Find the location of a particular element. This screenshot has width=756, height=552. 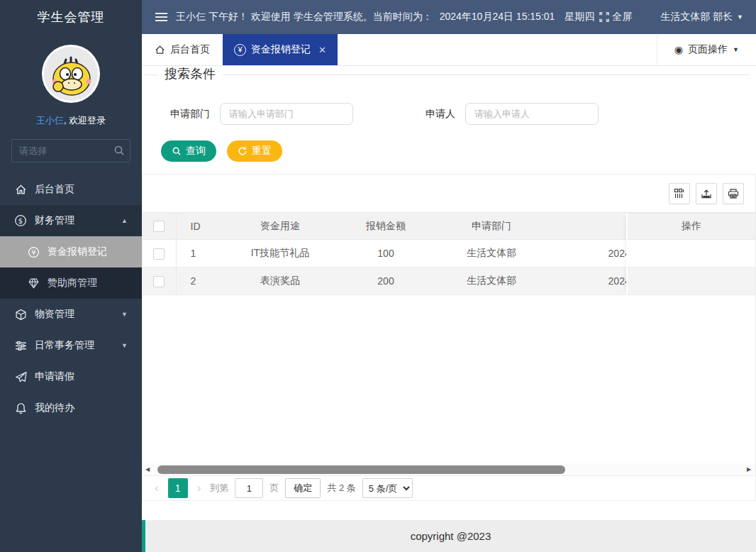

header-purpose: 资金用途 is located at coordinates (280, 226).